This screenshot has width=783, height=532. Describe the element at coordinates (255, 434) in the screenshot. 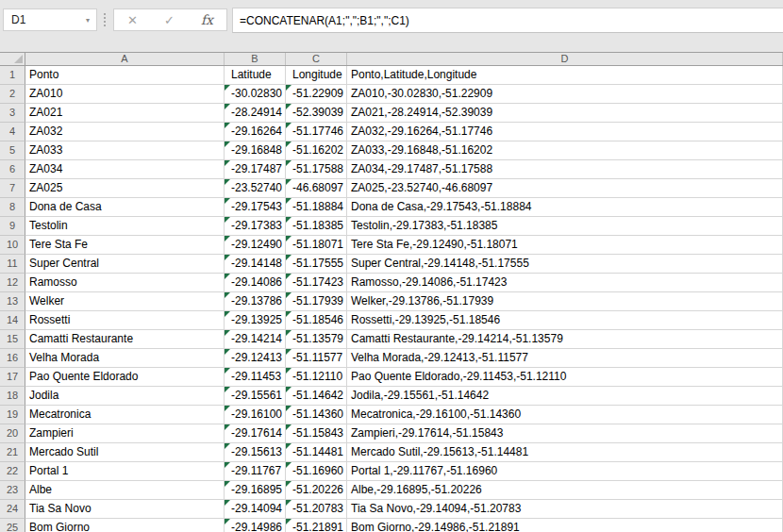

I see `cell-B20: -29.17614` at that location.